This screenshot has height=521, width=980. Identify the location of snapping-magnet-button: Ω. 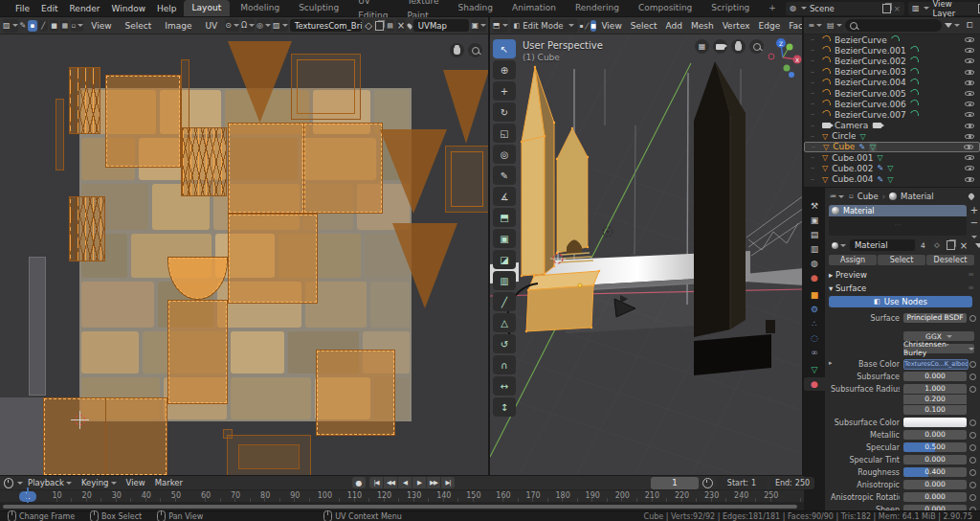
(248, 25).